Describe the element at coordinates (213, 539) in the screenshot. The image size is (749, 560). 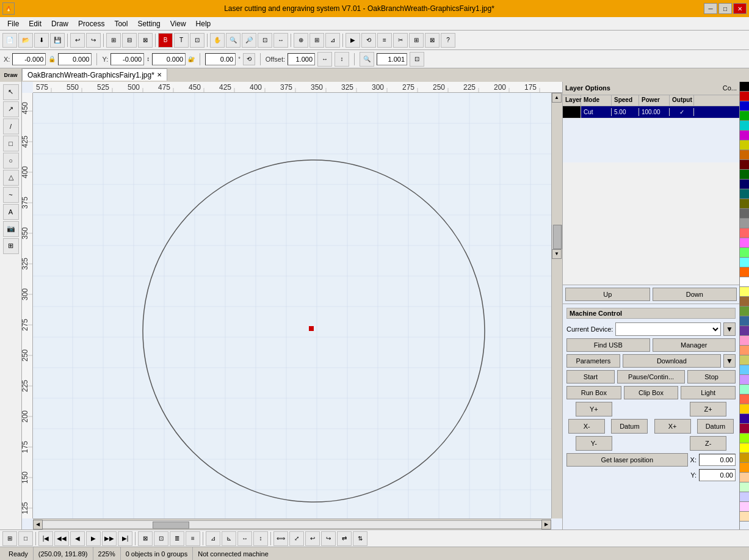
I see `bt-align1: ⊿` at that location.